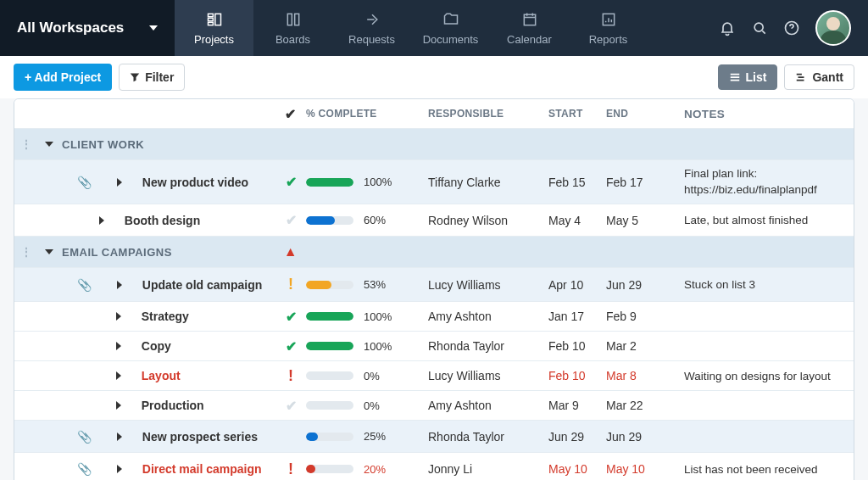  I want to click on help-icon, so click(792, 28).